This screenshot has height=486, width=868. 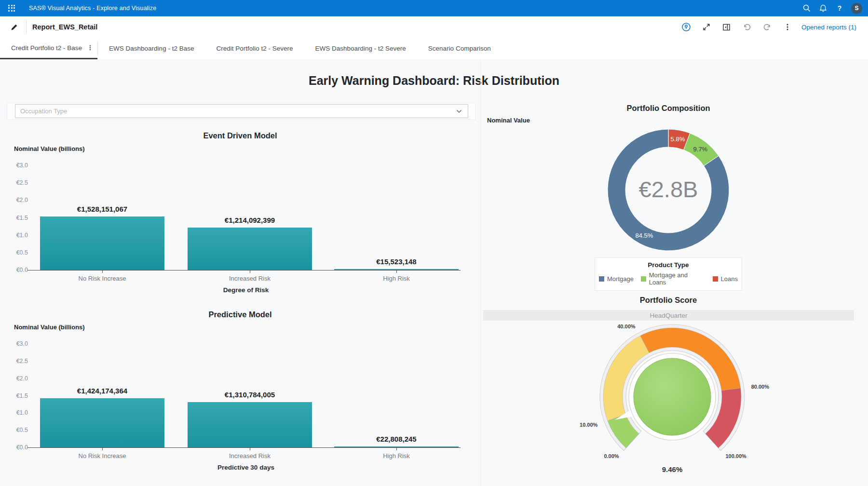 I want to click on legend-item-mortgage: Mortgage, so click(x=616, y=279).